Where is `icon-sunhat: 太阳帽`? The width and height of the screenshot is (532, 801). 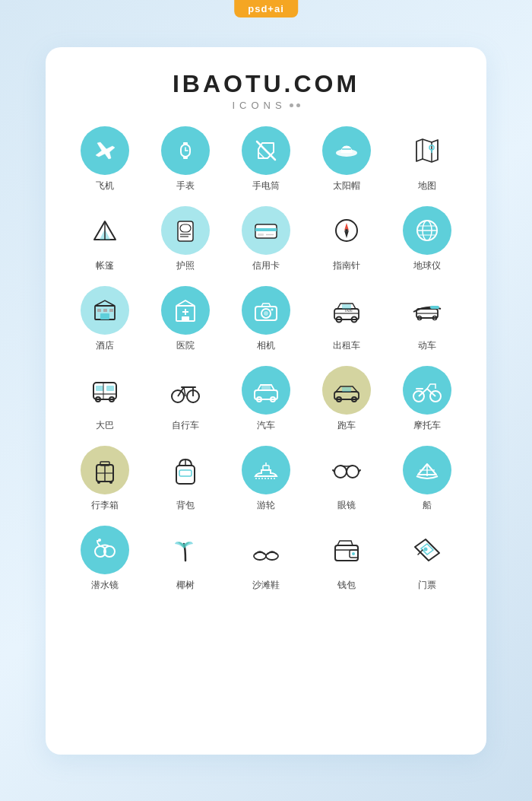
icon-sunhat: 太阳帽 is located at coordinates (347, 160).